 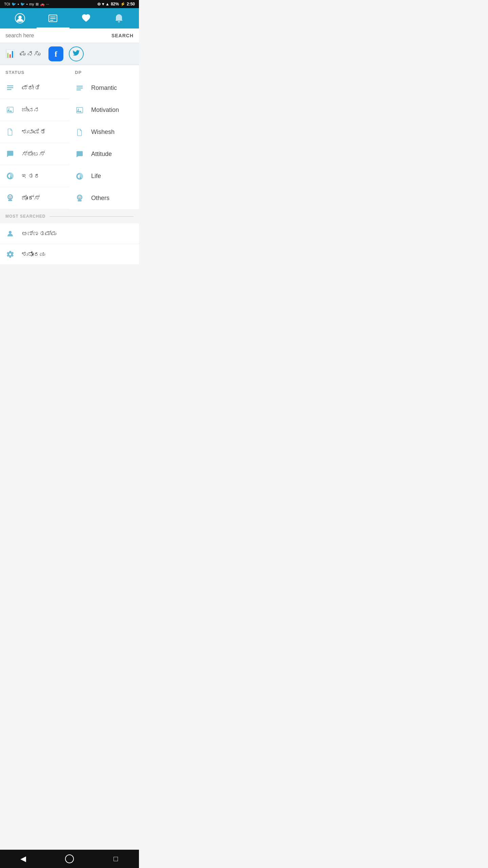 What do you see at coordinates (103, 132) in the screenshot?
I see `dp-label-wishesh: Wishesh` at bounding box center [103, 132].